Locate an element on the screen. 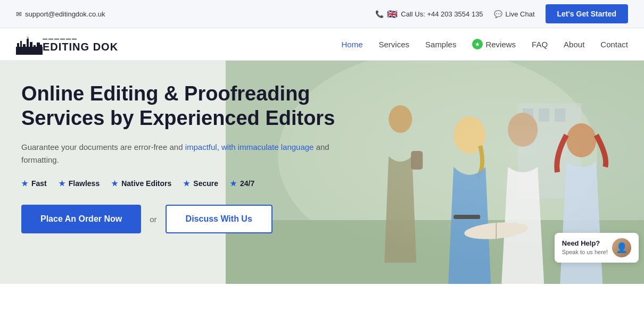 The height and width of the screenshot is (311, 644). feature-star-icon: ★ is located at coordinates (24, 183).